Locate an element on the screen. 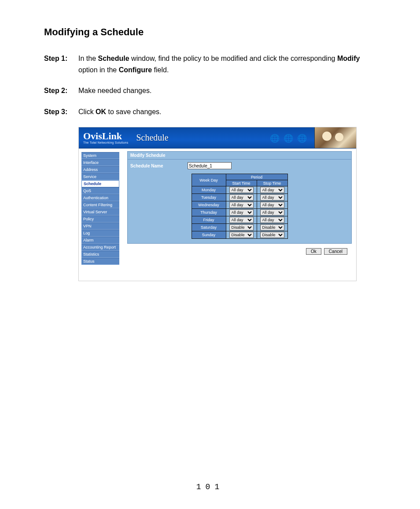 This screenshot has height=509, width=420. banner-photo is located at coordinates (335, 138).